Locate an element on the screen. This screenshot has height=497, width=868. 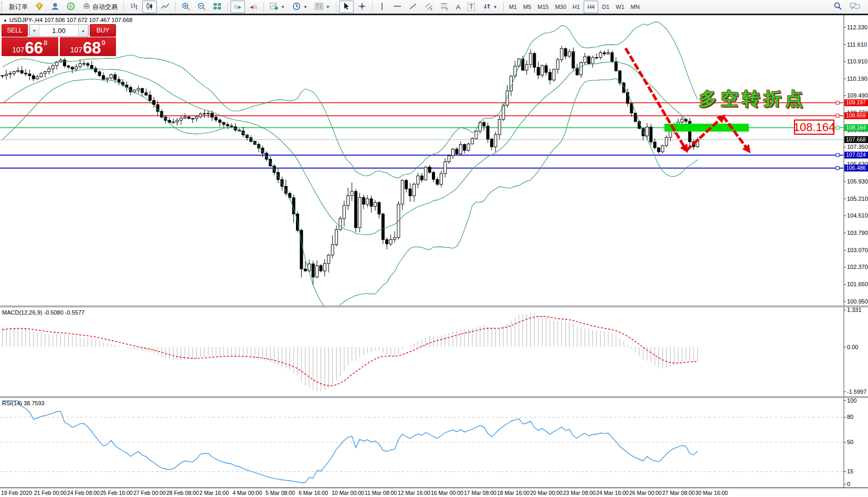
metaquotes-button is located at coordinates (39, 7).